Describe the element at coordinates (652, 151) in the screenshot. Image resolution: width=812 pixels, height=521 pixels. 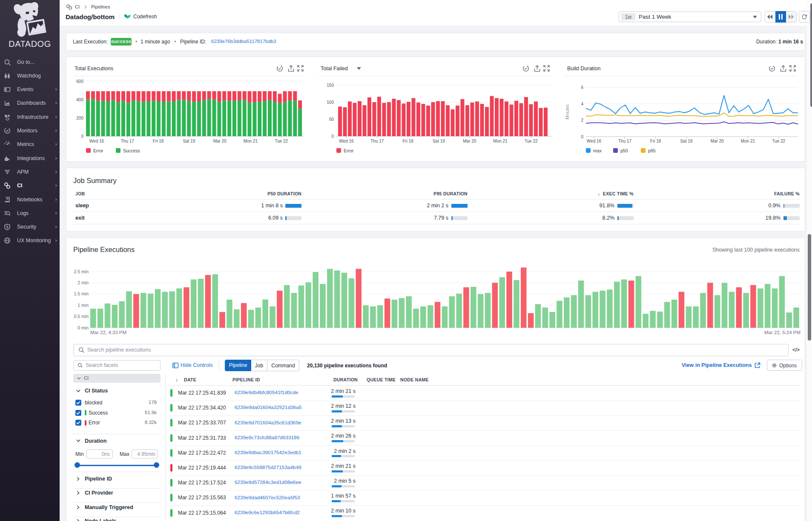
I see `svg-text: p95` at that location.